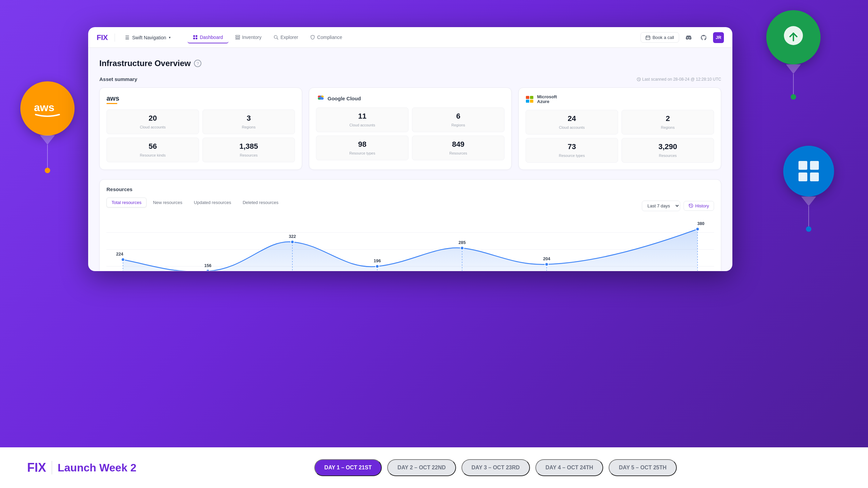  I want to click on resources-chart: 224 156 322 196 285 204 380, so click(410, 243).